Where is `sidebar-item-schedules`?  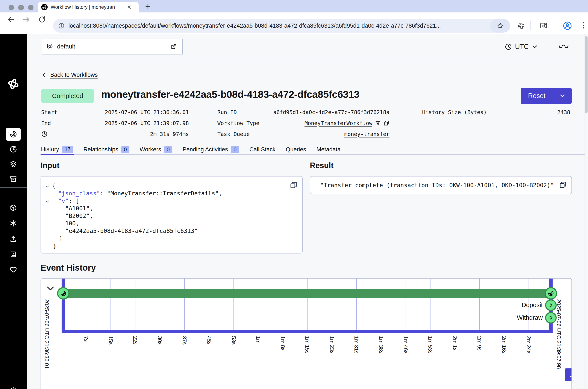
sidebar-item-schedules is located at coordinates (13, 149).